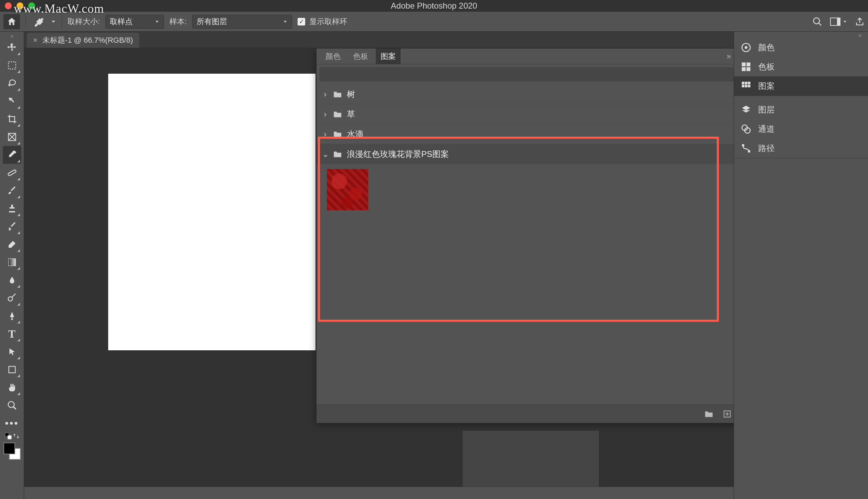 This screenshot has width=868, height=499. Describe the element at coordinates (860, 22) in the screenshot. I see `share-icon` at that location.